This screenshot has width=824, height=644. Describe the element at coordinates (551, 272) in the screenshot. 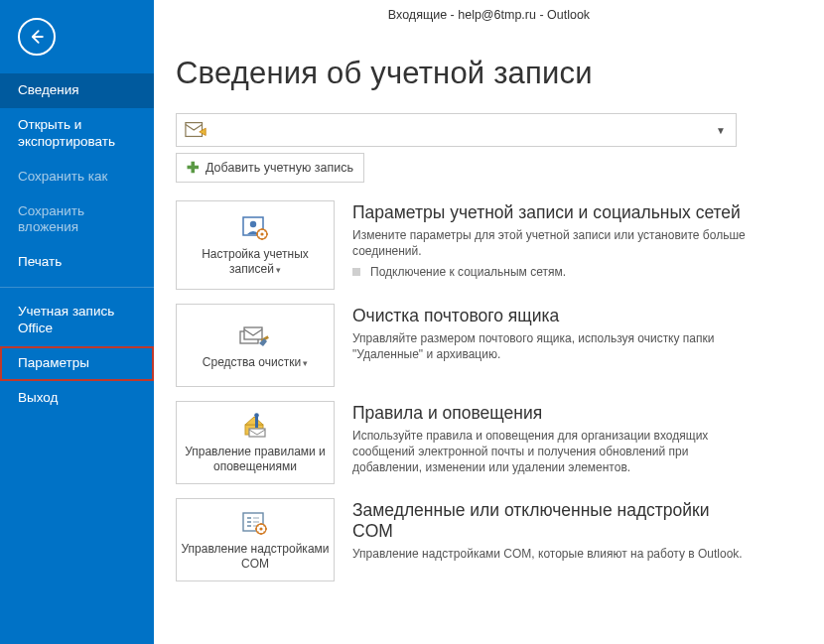

I see `section-bullet: Подключение к социальным сетям.` at that location.